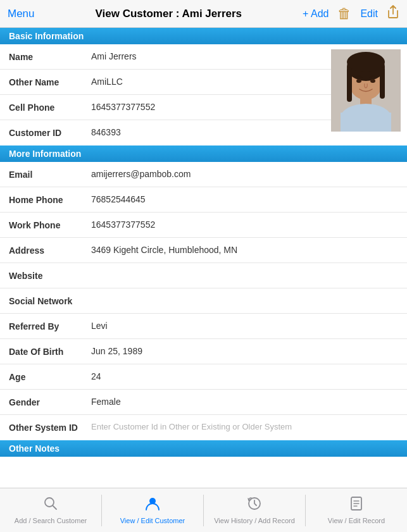  Describe the element at coordinates (206, 56) in the screenshot. I see `field-value-name: Ami Jerrers` at that location.